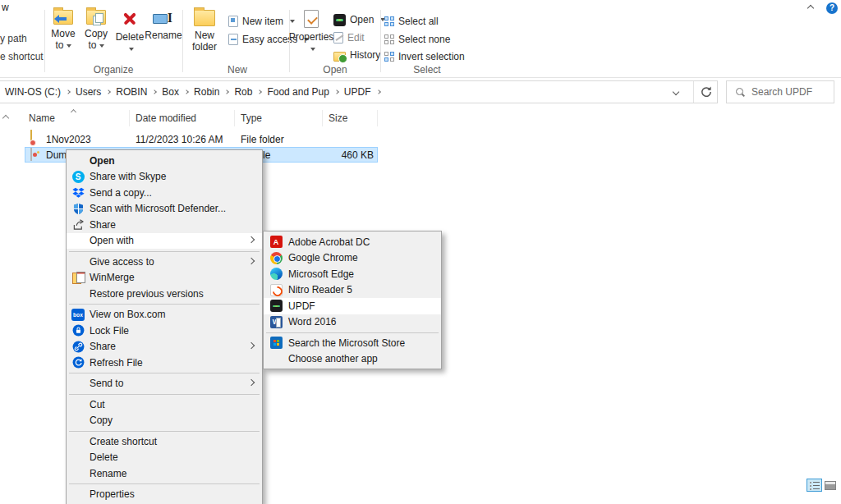  I want to click on invert-selection-button: Invert selection, so click(425, 57).